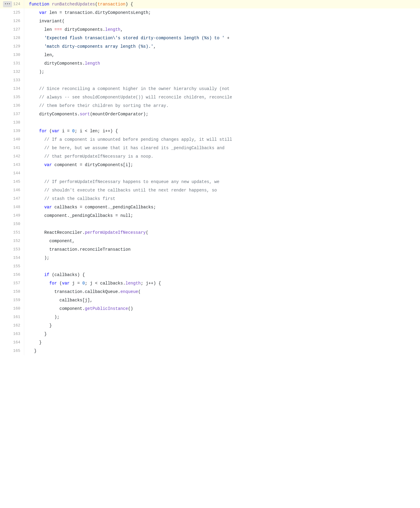 This screenshot has height=508, width=420. I want to click on code-token: (), so click(131, 309).